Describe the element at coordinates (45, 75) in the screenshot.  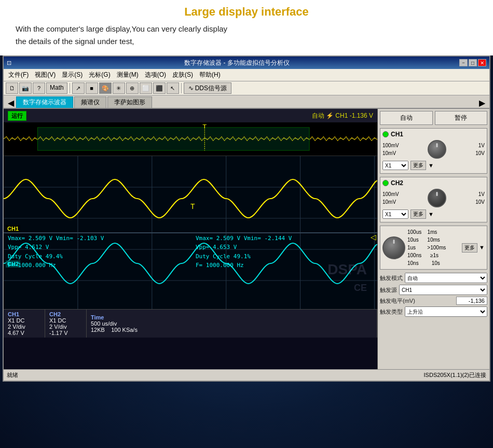
I see `menu-view: 视图(V)` at that location.